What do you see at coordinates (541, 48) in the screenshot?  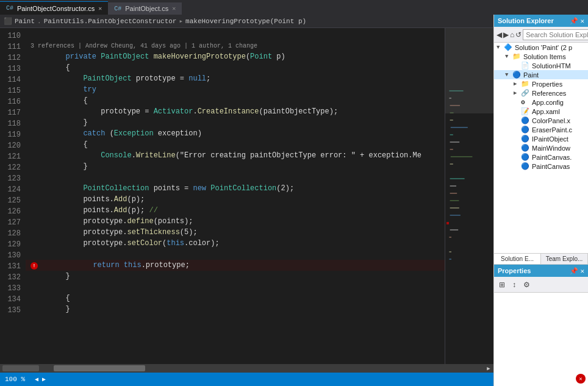 I see `tree-item: ▼🔷Solution 'Paint' (2 p` at bounding box center [541, 48].